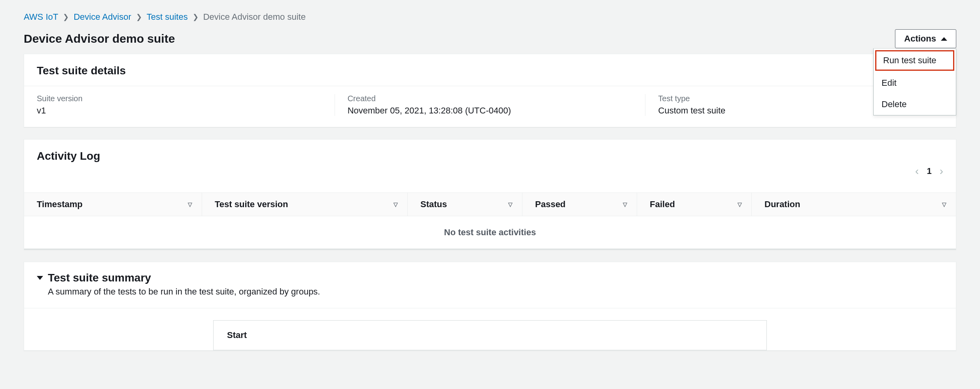 Image resolution: width=980 pixels, height=389 pixels. I want to click on breadcrumb-link-aws-iot: AWS IoT, so click(41, 17).